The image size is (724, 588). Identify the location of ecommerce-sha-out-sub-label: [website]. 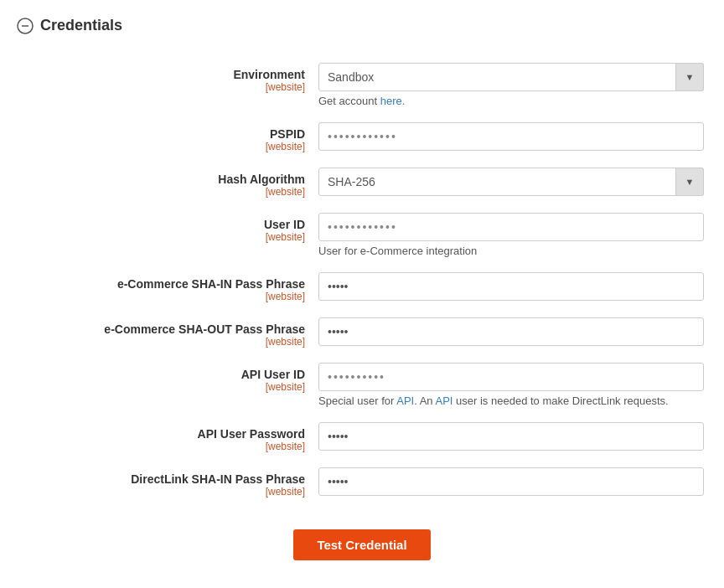
(169, 342).